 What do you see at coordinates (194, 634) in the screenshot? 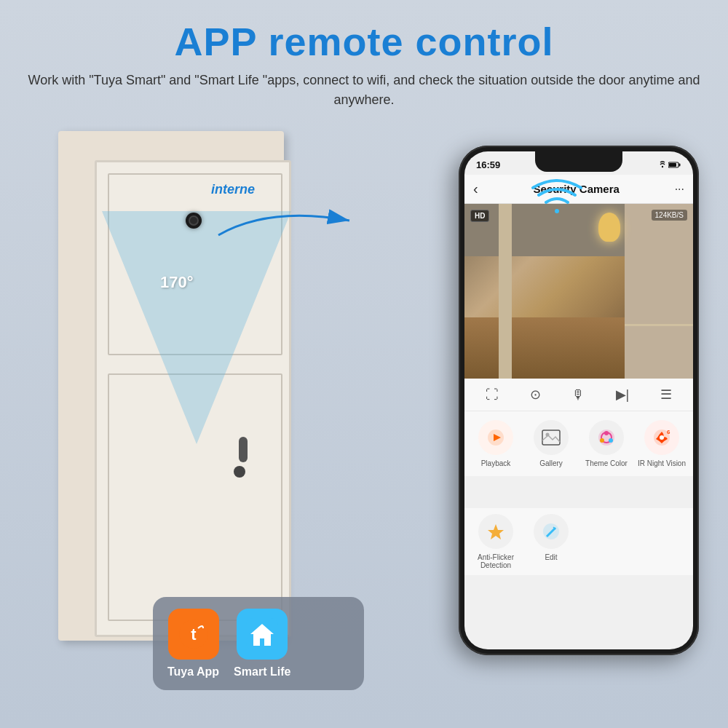
I see `tuya-icon: t` at bounding box center [194, 634].